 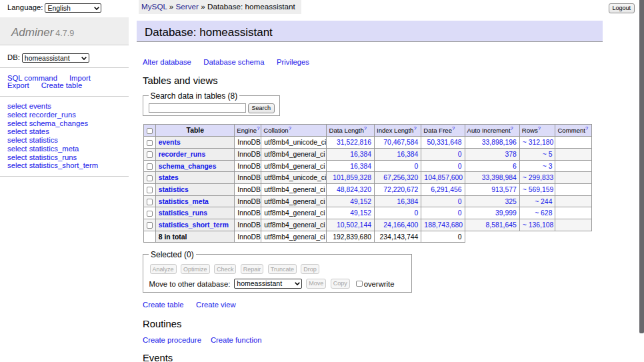 What do you see at coordinates (506, 213) in the screenshot?
I see `auto-increment-link: 39,999` at bounding box center [506, 213].